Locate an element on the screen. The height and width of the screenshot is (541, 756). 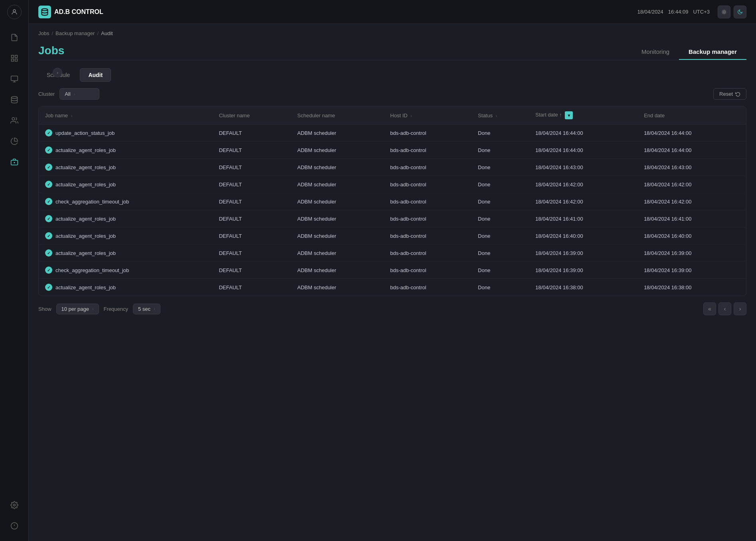
table-row: ✓ update_action_status_job DEFAULT ADBM … is located at coordinates (392, 133).